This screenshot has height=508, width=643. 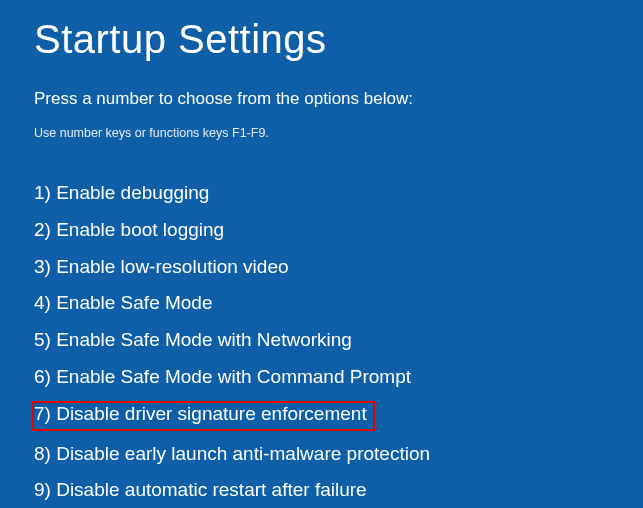 I want to click on option-6: 6) Enable Safe Mode with Command Prompt, so click(x=224, y=378).